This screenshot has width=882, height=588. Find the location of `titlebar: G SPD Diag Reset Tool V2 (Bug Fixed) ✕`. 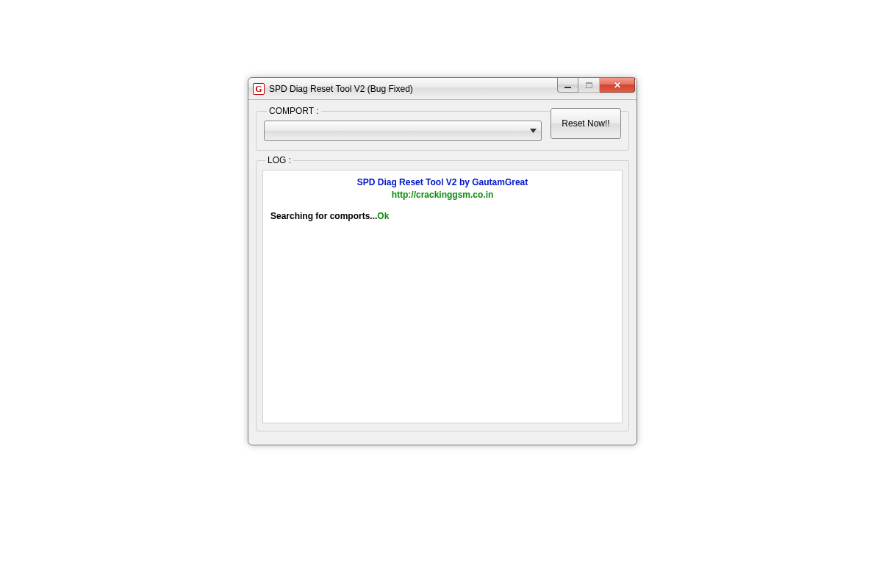

titlebar: G SPD Diag Reset Tool V2 (Bug Fixed) ✕ is located at coordinates (442, 89).